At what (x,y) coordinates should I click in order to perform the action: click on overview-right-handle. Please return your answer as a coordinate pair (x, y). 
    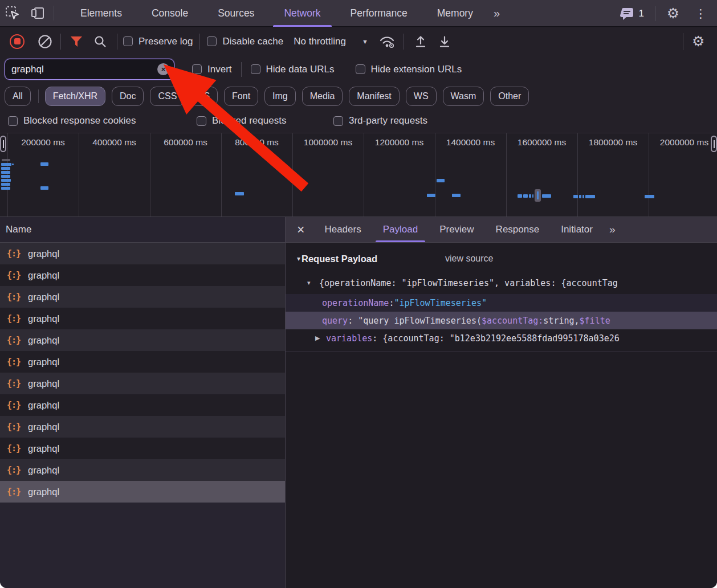
    Looking at the image, I should click on (714, 144).